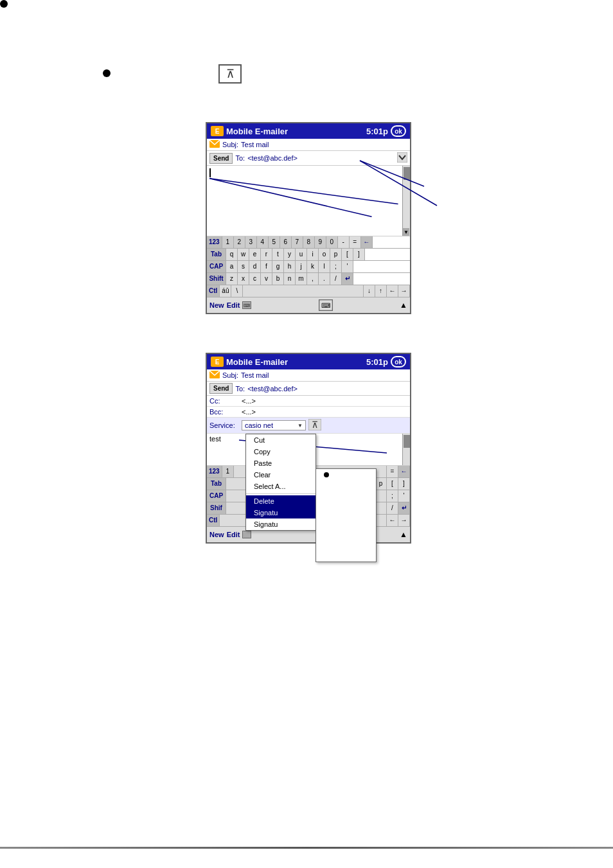  What do you see at coordinates (244, 279) in the screenshot?
I see `kb-key-x: x` at bounding box center [244, 279].